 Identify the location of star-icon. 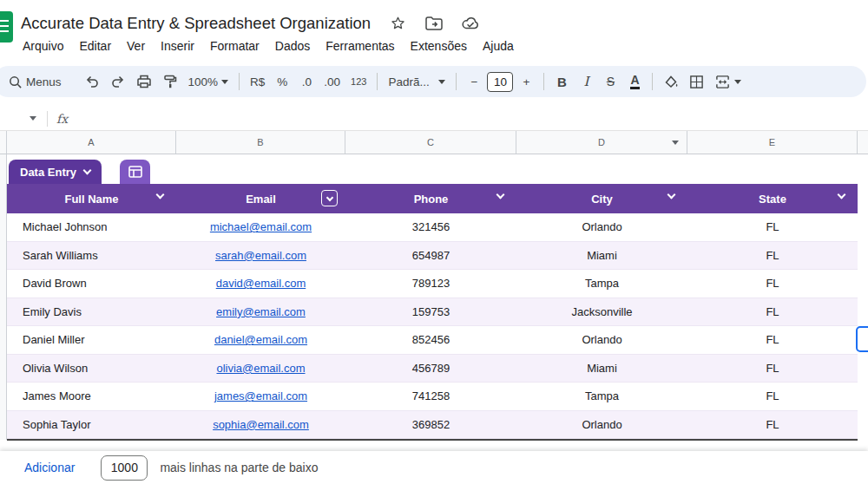
(398, 23).